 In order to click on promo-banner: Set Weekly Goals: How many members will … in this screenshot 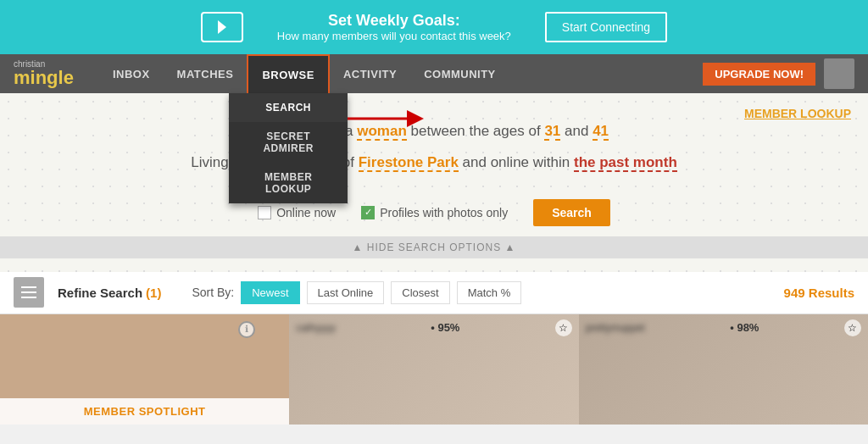, I will do `click(434, 27)`.